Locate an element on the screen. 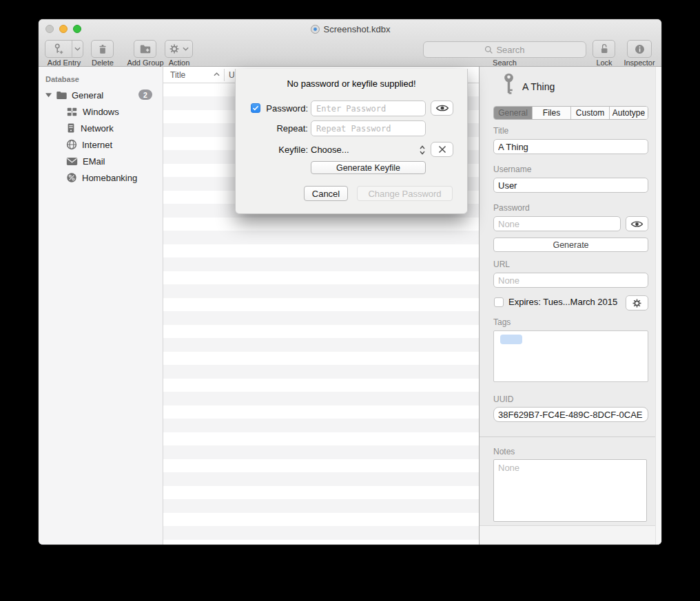  change-password-sheet: No password or keyfile supplied! Passwor… is located at coordinates (351, 142).